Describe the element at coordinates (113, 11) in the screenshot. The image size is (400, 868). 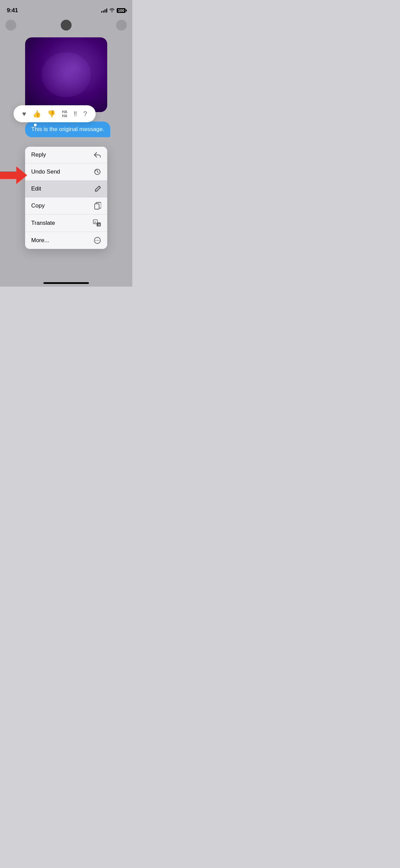
I see `status-icons: 100` at that location.